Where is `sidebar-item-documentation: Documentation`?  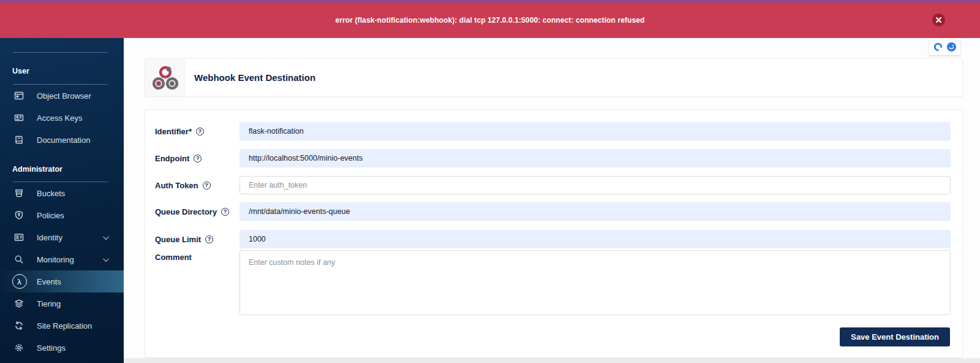 sidebar-item-documentation: Documentation is located at coordinates (62, 140).